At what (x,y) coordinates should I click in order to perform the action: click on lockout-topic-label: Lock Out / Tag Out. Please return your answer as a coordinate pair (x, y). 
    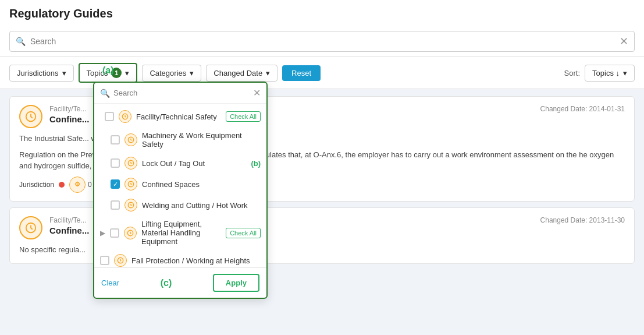
    Looking at the image, I should click on (194, 163).